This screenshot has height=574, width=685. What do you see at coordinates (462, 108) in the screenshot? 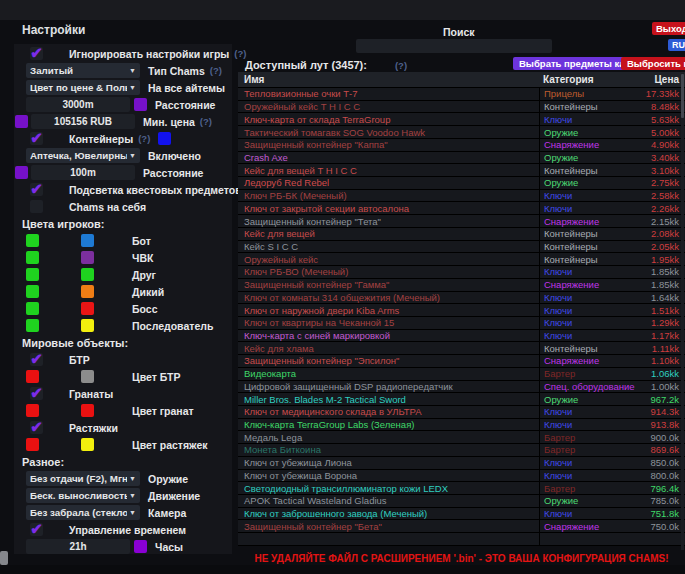
I see `table-row: Оружейный кейс T H I C CКонтейнеры8.48kk` at bounding box center [462, 108].